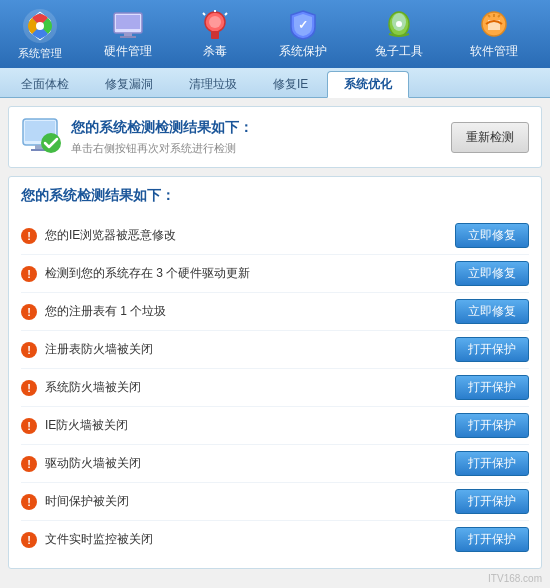 Image resolution: width=550 pixels, height=588 pixels. Describe the element at coordinates (238, 236) in the screenshot. I see `result-left: !您的IE浏览器被恶意修改` at that location.